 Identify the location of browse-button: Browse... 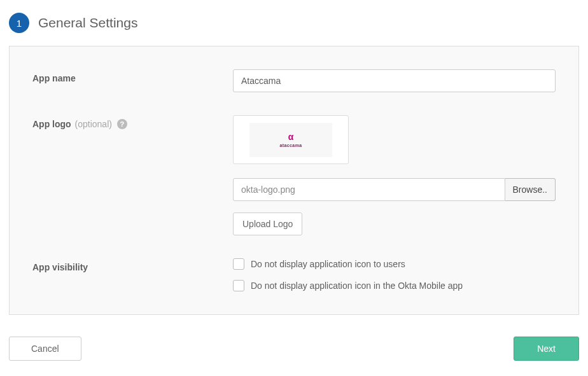
(531, 190).